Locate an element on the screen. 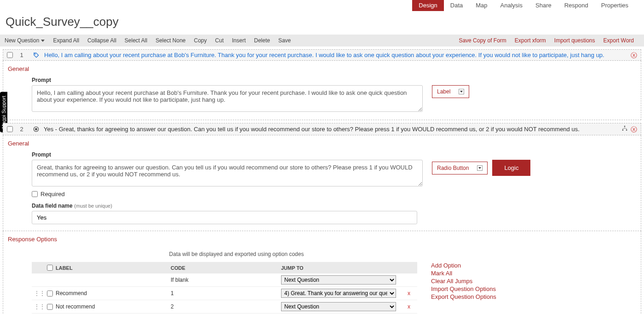 The width and height of the screenshot is (644, 314). tb-expand-all: Expand All is located at coordinates (66, 41).